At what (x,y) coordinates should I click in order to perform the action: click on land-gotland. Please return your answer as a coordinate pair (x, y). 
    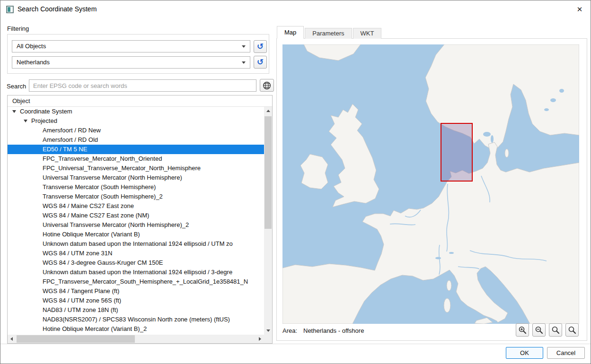
    Looking at the image, I should click on (507, 153).